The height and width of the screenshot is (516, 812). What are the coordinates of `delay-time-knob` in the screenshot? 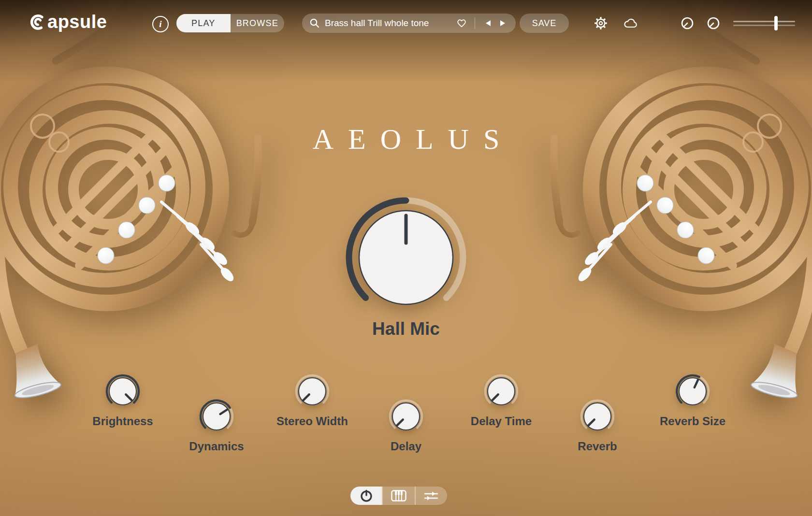 It's located at (501, 391).